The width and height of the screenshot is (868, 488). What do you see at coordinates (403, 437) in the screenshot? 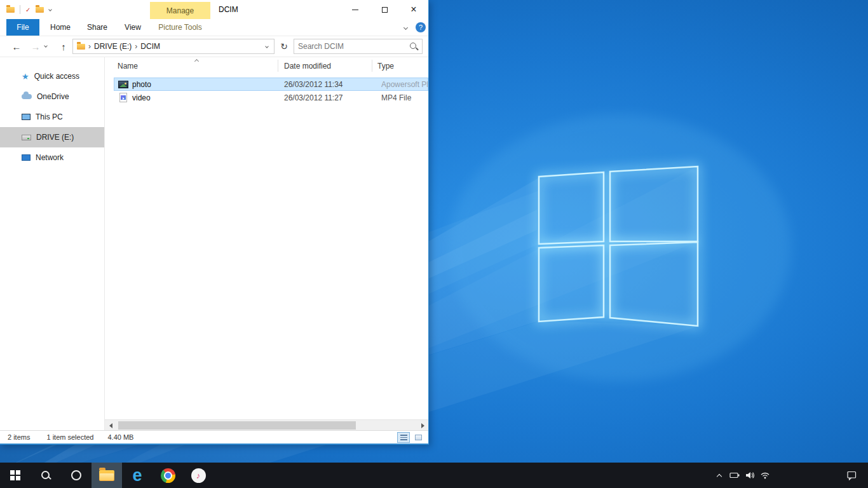
I see `details-view-button` at bounding box center [403, 437].